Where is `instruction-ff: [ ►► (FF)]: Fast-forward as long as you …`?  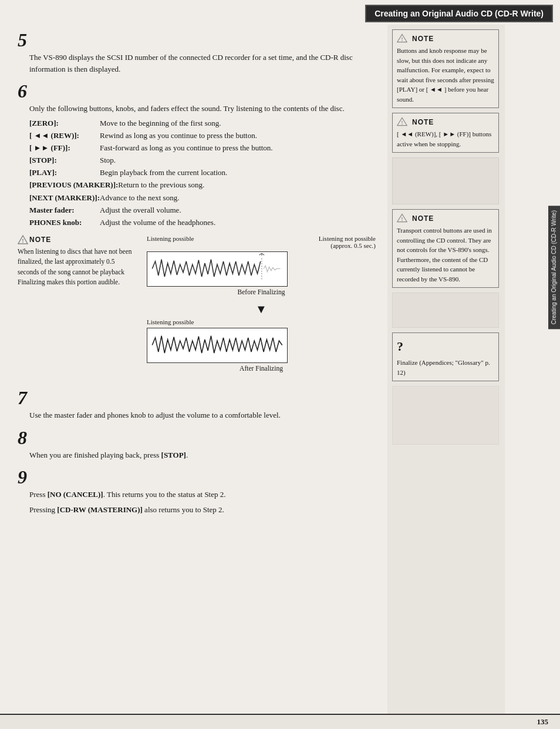
instruction-ff: [ ►► (FF)]: Fast-forward as long as you … is located at coordinates (203, 148).